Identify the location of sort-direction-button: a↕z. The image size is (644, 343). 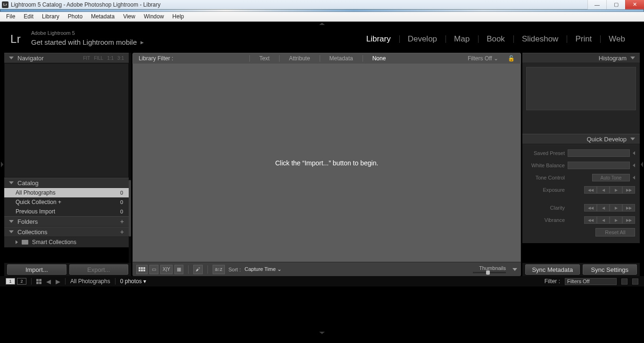
(219, 270).